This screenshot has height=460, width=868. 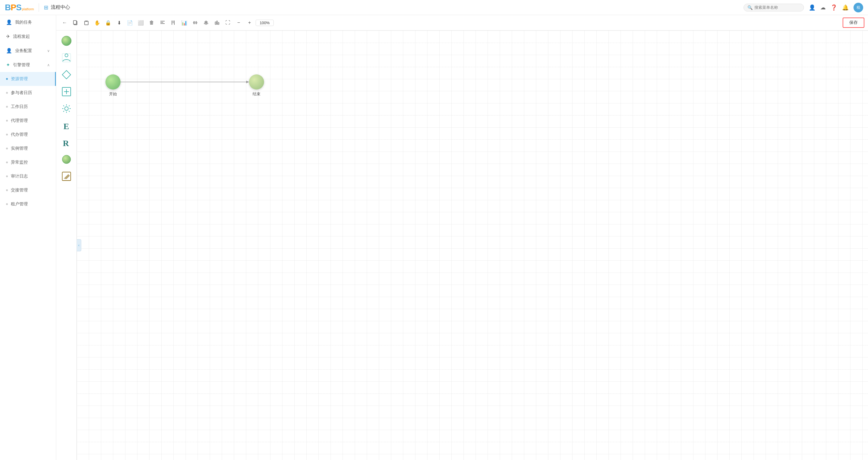 What do you see at coordinates (28, 36) in the screenshot?
I see `sidebar-item-process-launch: ✈ 流程发起` at bounding box center [28, 36].